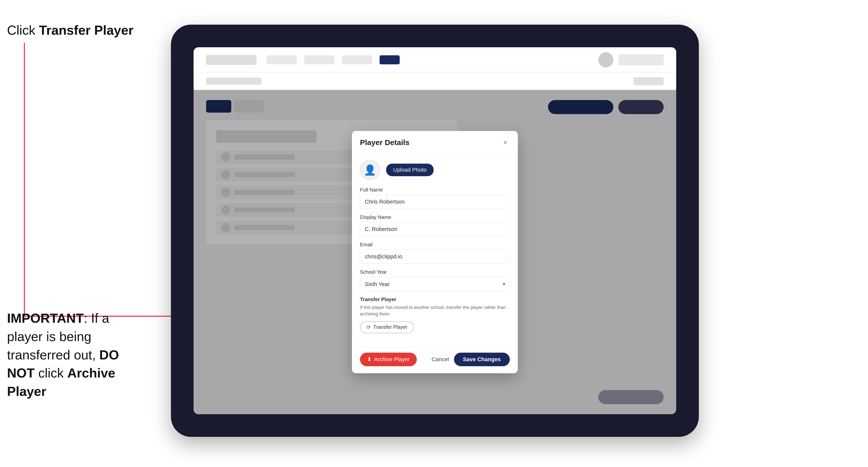 The width and height of the screenshot is (868, 467). I want to click on transfer-section-title: Transfer Player, so click(435, 299).